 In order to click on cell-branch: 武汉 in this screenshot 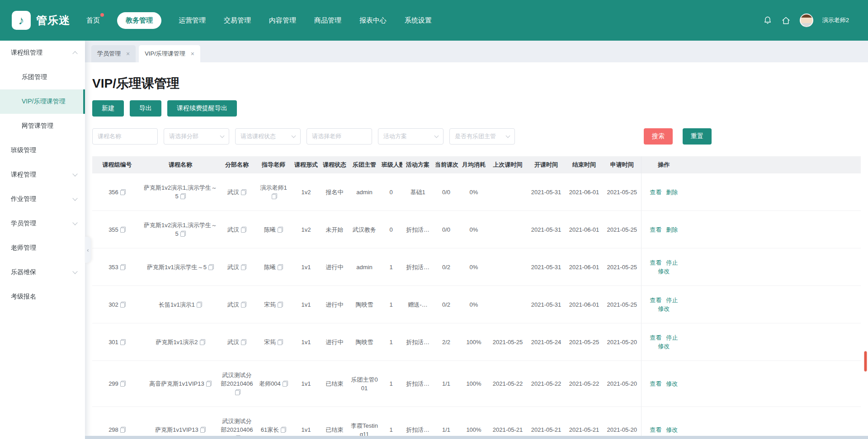, I will do `click(237, 304)`.